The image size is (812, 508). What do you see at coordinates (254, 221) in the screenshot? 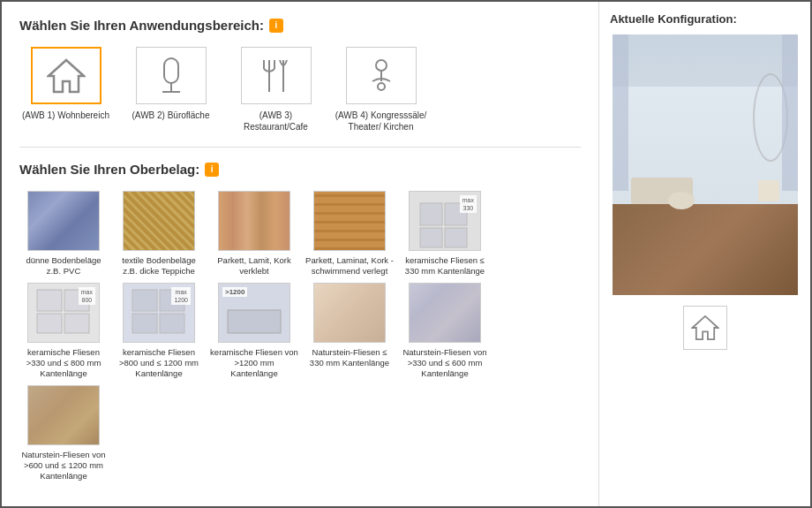
I see `parkett-verklebt-swatch` at bounding box center [254, 221].